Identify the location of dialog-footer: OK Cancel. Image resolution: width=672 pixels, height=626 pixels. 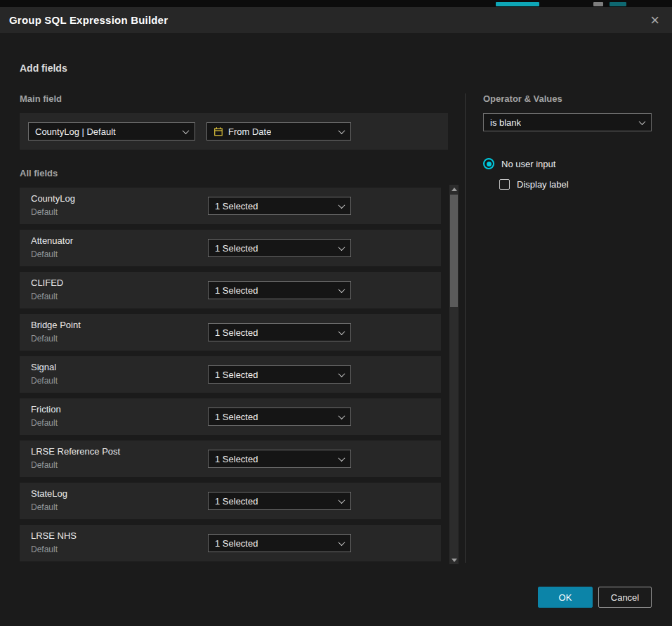
(595, 597).